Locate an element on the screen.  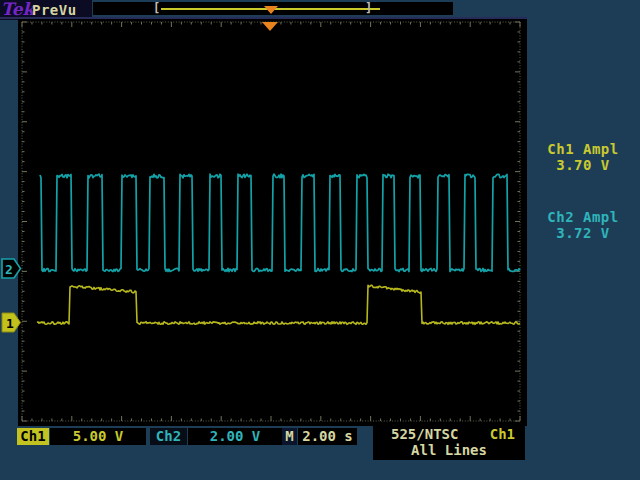
ch1-waveform is located at coordinates (278, 304).